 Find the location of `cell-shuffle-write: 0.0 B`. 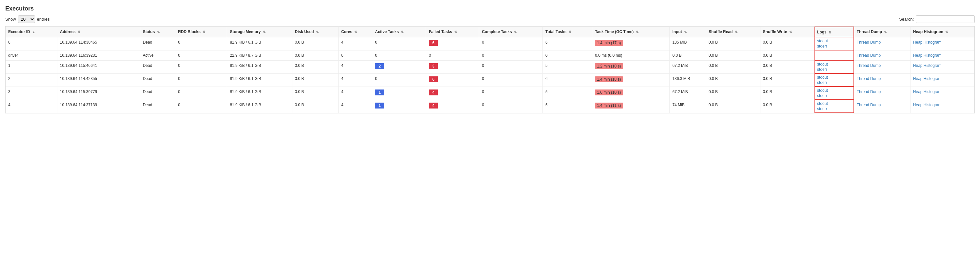

cell-shuffle-write: 0.0 B is located at coordinates (788, 67).